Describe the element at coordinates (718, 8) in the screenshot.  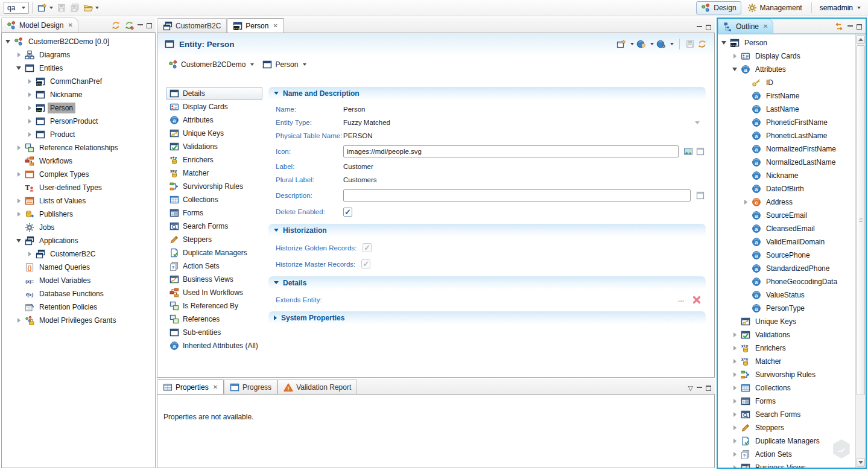
I see `design-perspective-button: Design` at that location.